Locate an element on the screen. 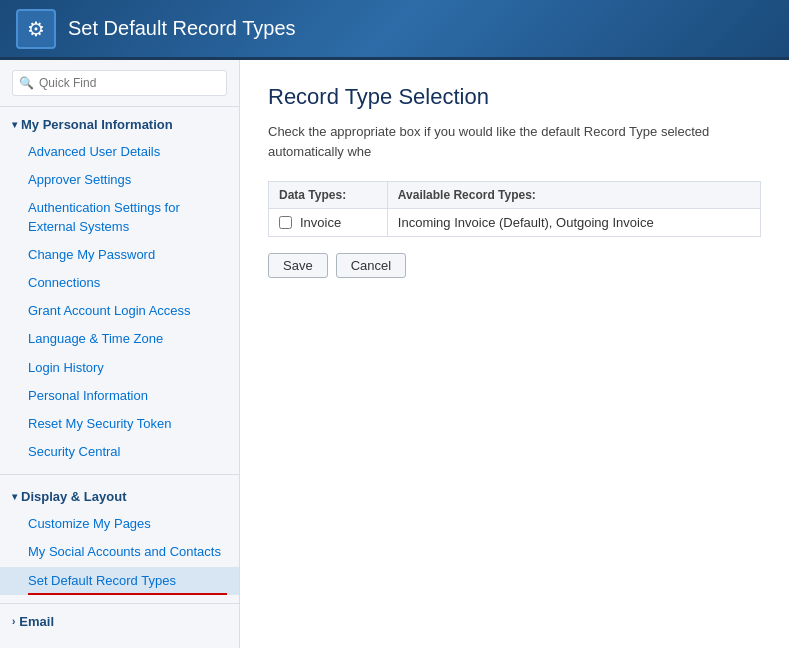 This screenshot has width=789, height=648. nav-section-display-layout: ▾ Display & Layout Customize My Pages My… is located at coordinates (120, 539).